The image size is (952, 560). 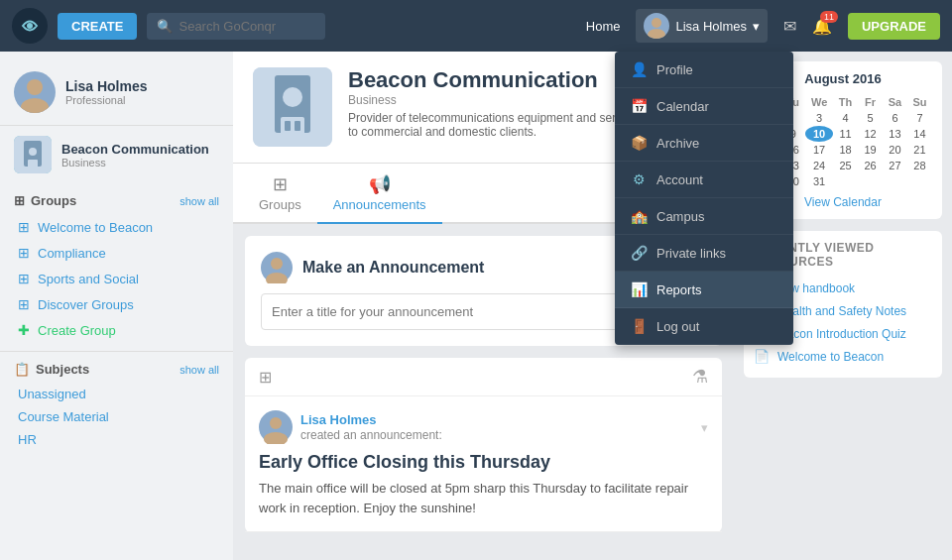 What do you see at coordinates (819, 134) in the screenshot?
I see `cal-day: 10` at bounding box center [819, 134].